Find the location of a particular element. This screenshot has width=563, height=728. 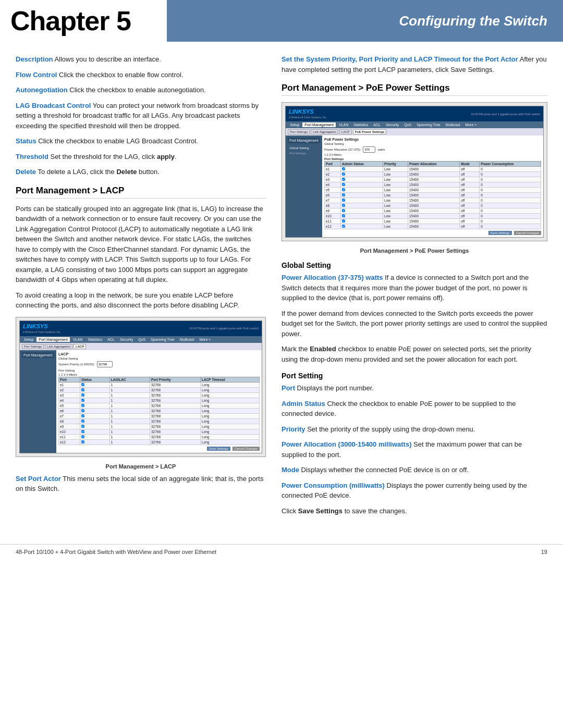

autoneg-term: Autonegotiation is located at coordinates (42, 90).